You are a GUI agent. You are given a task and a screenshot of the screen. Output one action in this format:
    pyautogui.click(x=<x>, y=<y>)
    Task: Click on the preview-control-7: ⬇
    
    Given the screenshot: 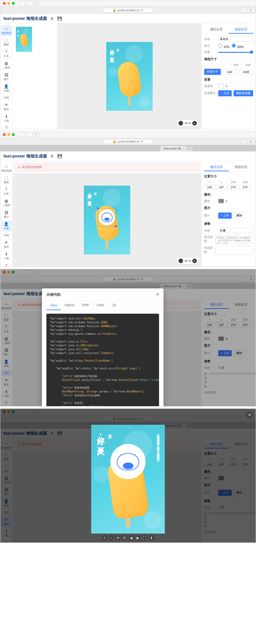 What is the action you would take?
    pyautogui.click(x=151, y=538)
    